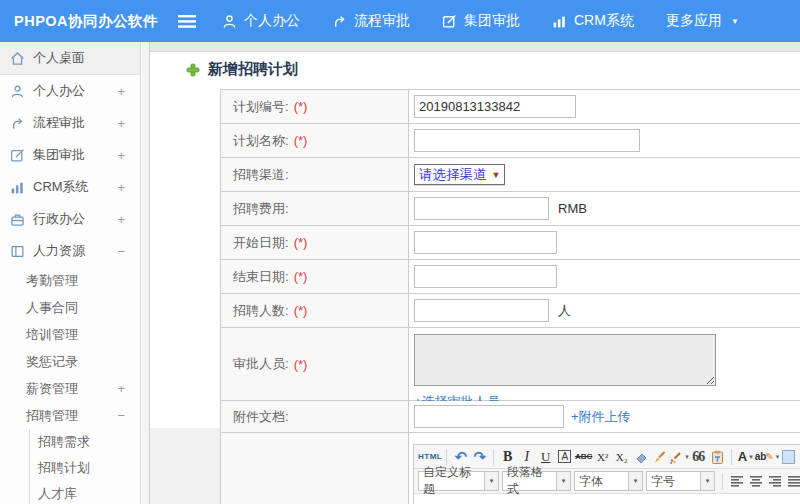 The height and width of the screenshot is (504, 800). Describe the element at coordinates (593, 21) in the screenshot. I see `nav-item-crm: CRM系统` at that location.